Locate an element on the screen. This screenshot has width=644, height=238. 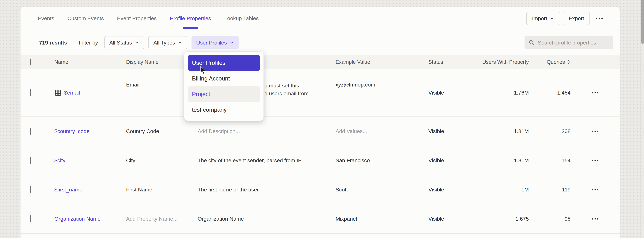
display-name-cell: City is located at coordinates (162, 160).